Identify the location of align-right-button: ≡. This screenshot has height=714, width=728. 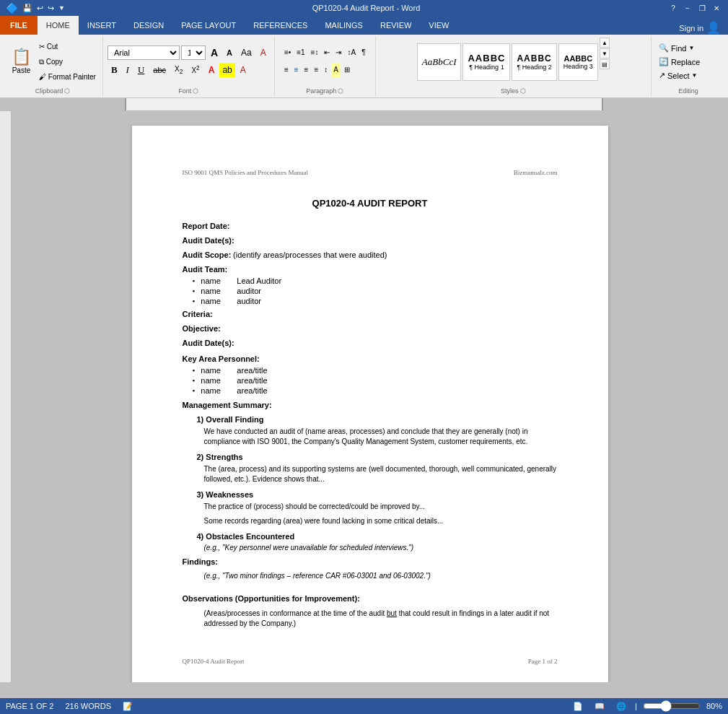
(307, 70).